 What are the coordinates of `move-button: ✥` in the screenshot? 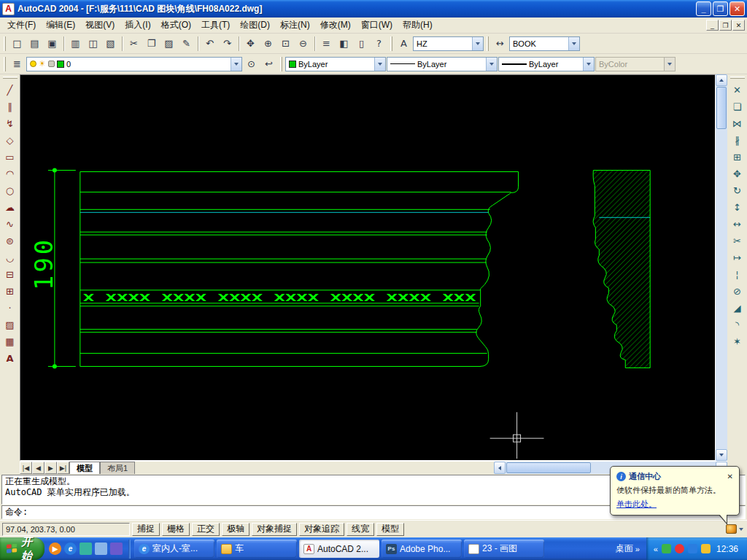 It's located at (737, 174).